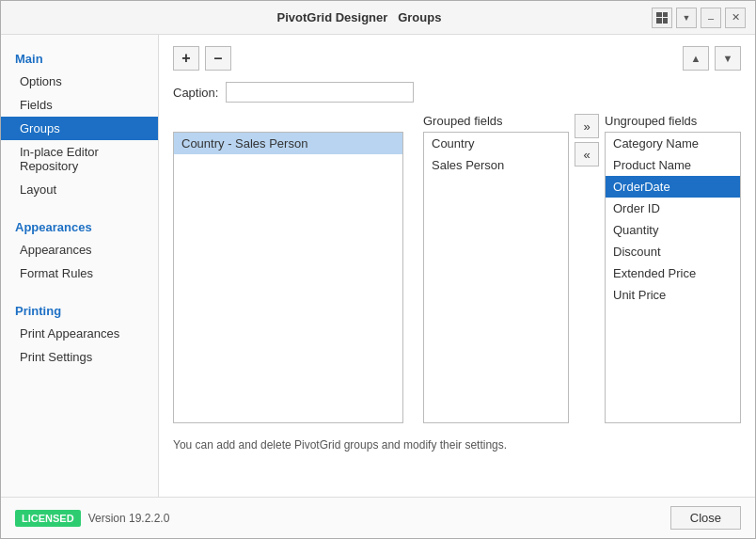  I want to click on sidebar-section-main: Main, so click(79, 56).